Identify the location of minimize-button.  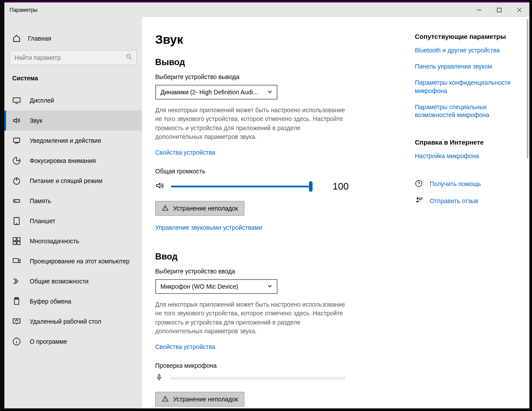
(479, 10).